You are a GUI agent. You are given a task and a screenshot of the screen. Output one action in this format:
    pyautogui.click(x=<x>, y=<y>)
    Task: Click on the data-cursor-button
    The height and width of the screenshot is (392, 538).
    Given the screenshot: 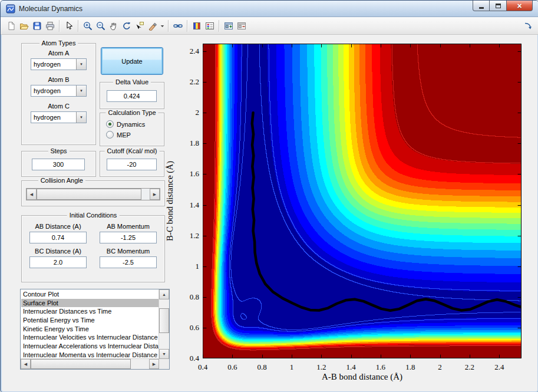 What is the action you would take?
    pyautogui.click(x=140, y=26)
    